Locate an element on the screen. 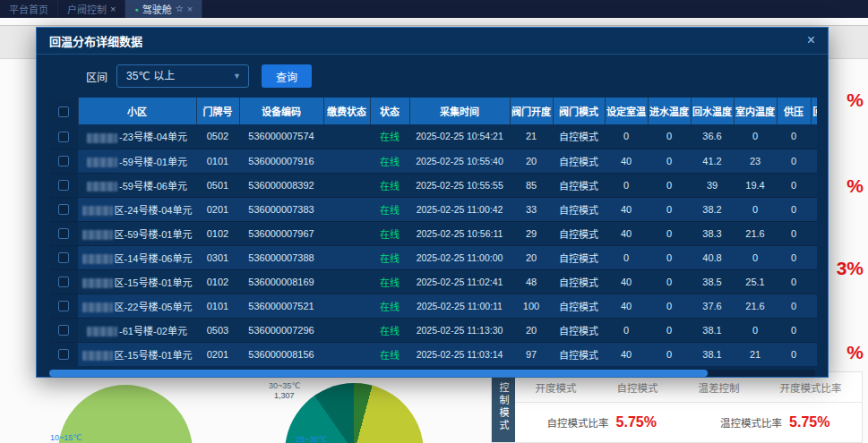 The height and width of the screenshot is (443, 868). cell-indoor-temp: 21.6 is located at coordinates (755, 306).